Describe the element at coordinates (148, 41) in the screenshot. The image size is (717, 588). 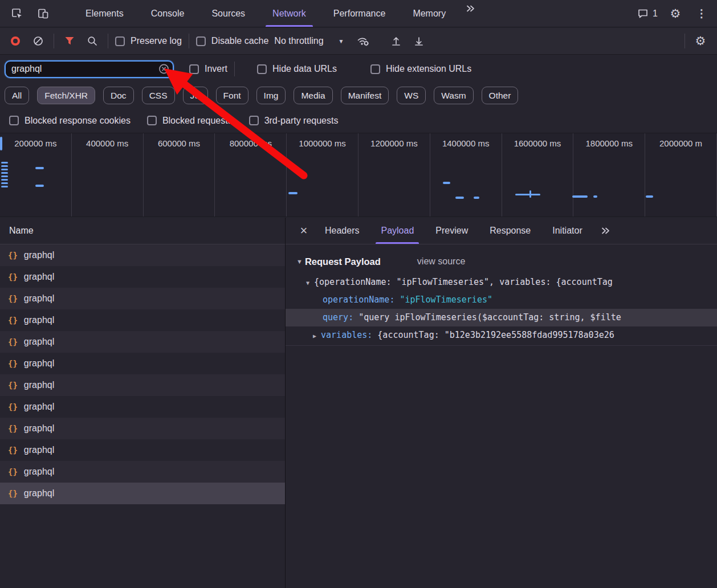
I see `preserve-log-checkbox: Preserve log` at that location.